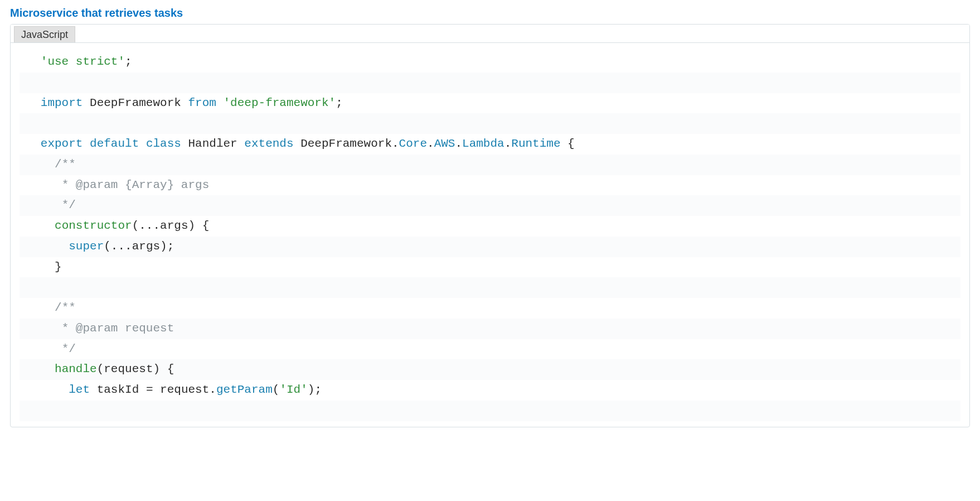 The width and height of the screenshot is (980, 501). I want to click on token: let, so click(79, 389).